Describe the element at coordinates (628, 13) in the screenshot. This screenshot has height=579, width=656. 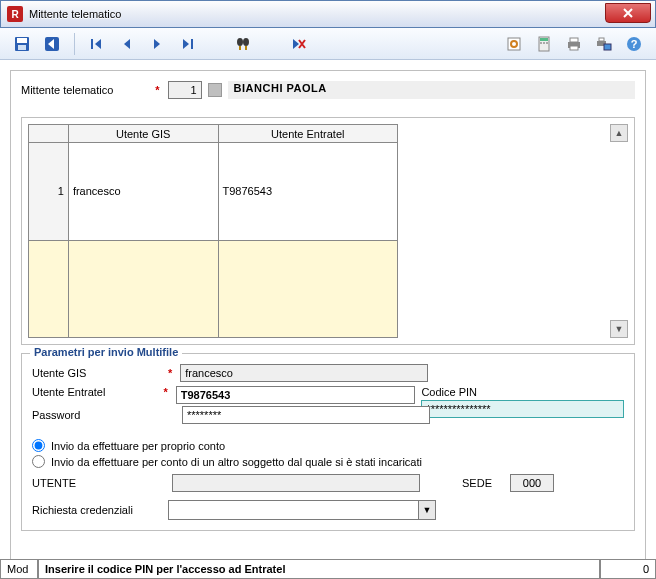
I see `close-button` at that location.